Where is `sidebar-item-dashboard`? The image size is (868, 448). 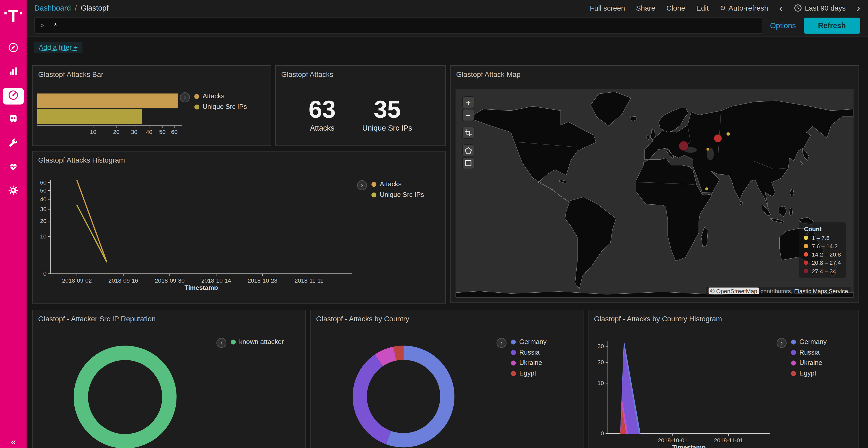
sidebar-item-dashboard is located at coordinates (13, 96).